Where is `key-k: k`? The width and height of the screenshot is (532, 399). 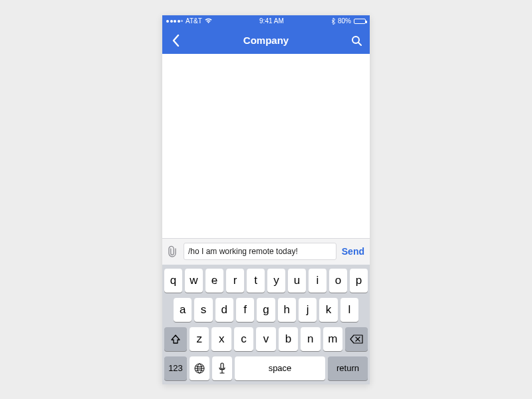
key-k: k is located at coordinates (329, 310).